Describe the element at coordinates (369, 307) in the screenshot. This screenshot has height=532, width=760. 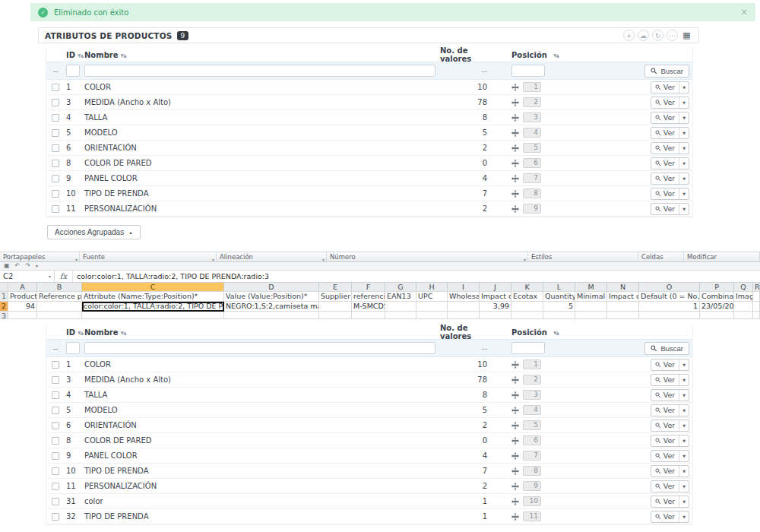
I see `cell-F2: M-SMCDSB` at that location.